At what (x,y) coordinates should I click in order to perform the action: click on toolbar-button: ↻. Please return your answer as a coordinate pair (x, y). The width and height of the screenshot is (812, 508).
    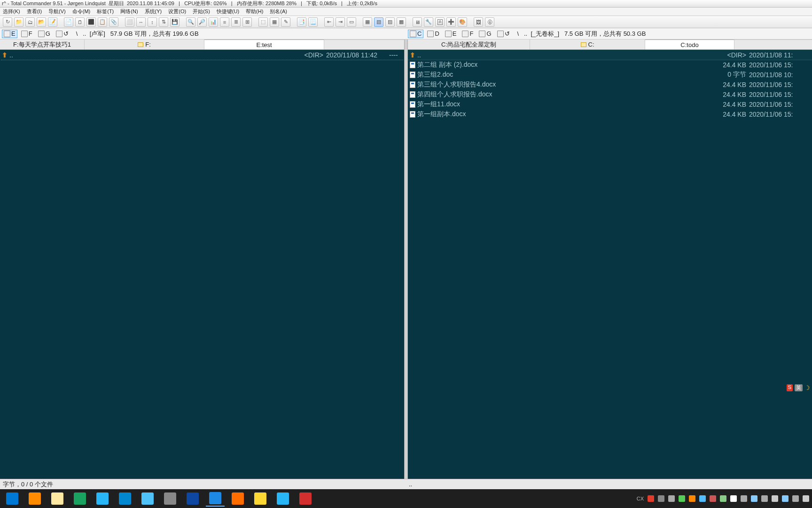
    Looking at the image, I should click on (8, 22).